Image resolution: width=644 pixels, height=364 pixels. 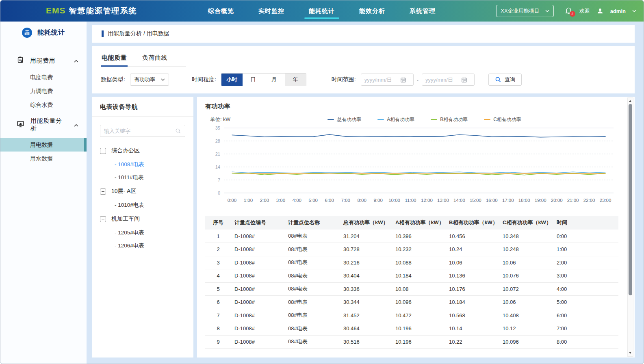 I want to click on table-row: 4D-1008#08#电表30.40410.18410.13610.0763:0…, so click(x=412, y=276).